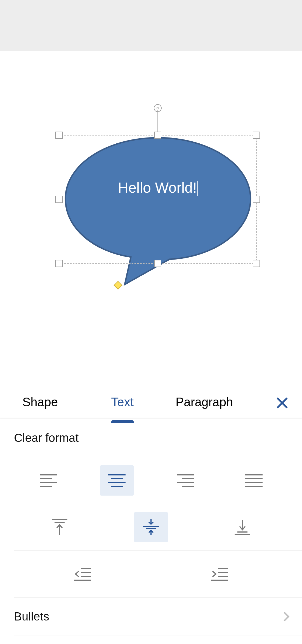  I want to click on valign-bottom-icon, so click(242, 527).